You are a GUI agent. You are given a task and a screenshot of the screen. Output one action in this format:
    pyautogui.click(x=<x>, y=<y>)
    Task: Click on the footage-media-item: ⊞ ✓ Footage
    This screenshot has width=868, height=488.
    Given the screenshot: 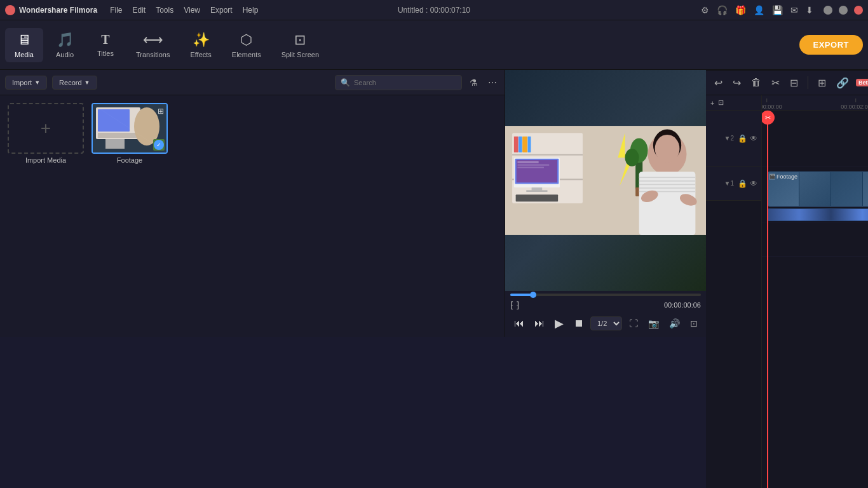 What is the action you would take?
    pyautogui.click(x=130, y=133)
    